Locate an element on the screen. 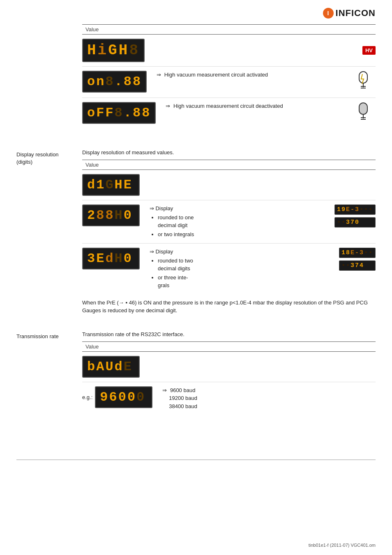  sensor-on-svg is located at coordinates (363, 82).